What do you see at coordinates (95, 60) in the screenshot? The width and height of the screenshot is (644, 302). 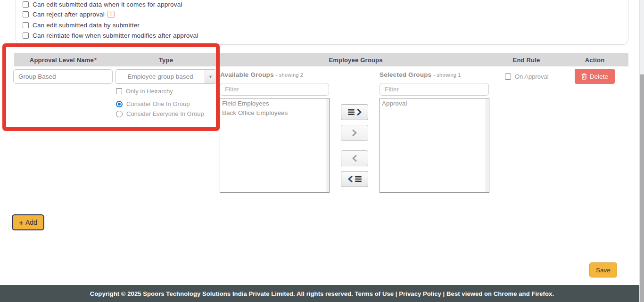 I see `required-asterisk: *` at bounding box center [95, 60].